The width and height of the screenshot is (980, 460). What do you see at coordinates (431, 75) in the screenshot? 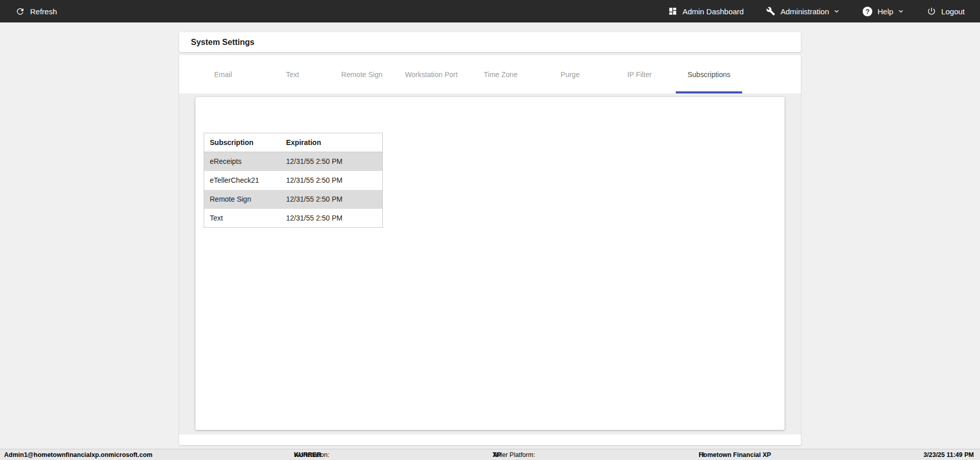
I see `tab-workstation-port: Workstation Port` at bounding box center [431, 75].